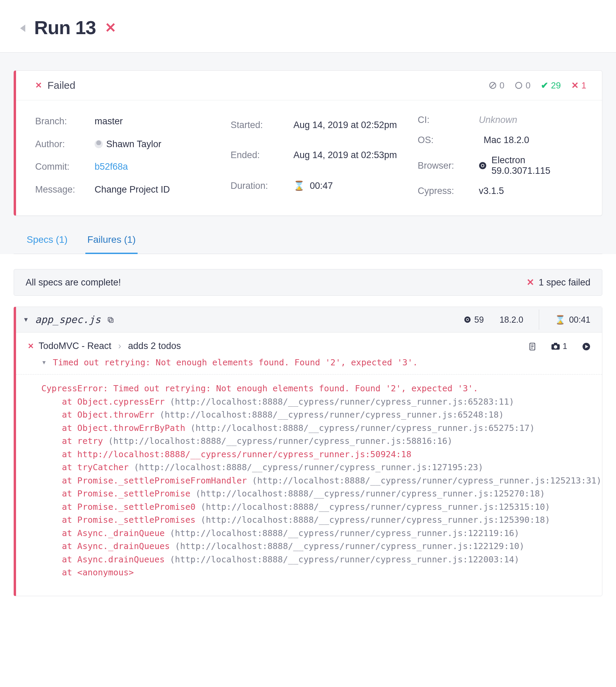 This screenshot has width=616, height=687. What do you see at coordinates (47, 244) in the screenshot?
I see `tab-specs: Specs (1)` at bounding box center [47, 244].